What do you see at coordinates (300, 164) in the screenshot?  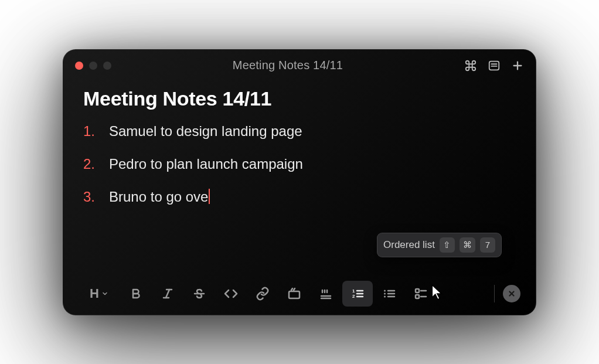 I see `list-item: Pedro to plan launch campaign` at bounding box center [300, 164].